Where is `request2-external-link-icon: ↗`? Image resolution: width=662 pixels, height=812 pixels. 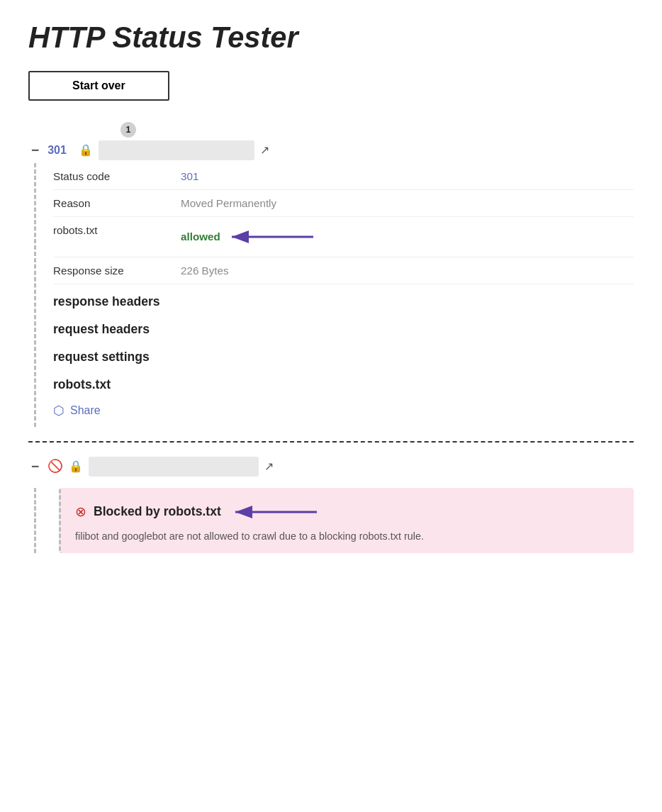
request2-external-link-icon: ↗ is located at coordinates (269, 467).